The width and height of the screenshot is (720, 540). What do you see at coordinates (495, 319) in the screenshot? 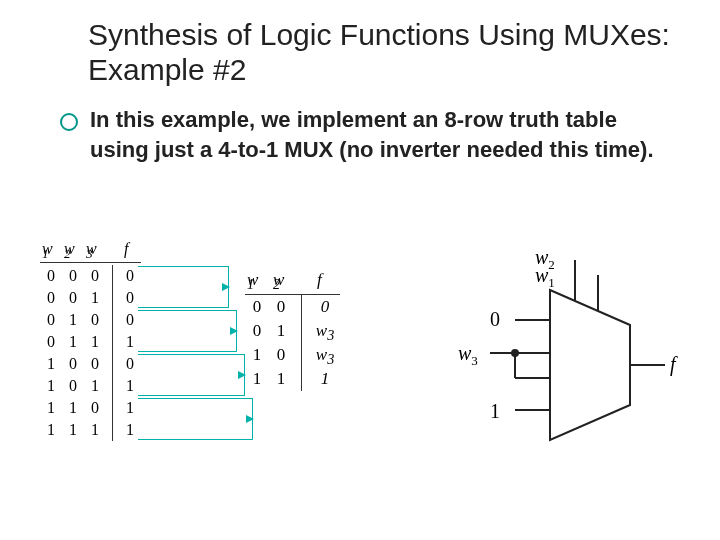
I see `mux-in0: 0` at bounding box center [495, 319].